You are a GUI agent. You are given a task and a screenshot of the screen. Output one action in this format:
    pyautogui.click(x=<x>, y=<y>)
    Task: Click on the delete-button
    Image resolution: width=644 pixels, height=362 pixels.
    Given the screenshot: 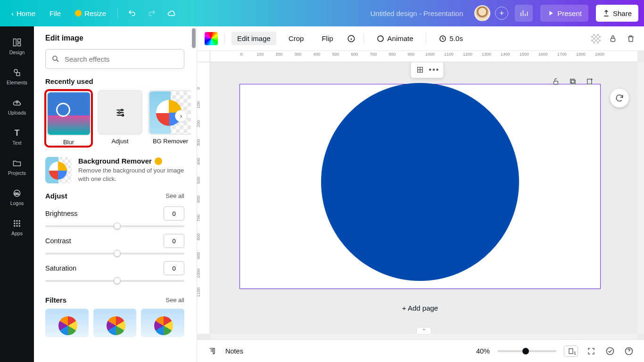 What is the action you would take?
    pyautogui.click(x=631, y=39)
    